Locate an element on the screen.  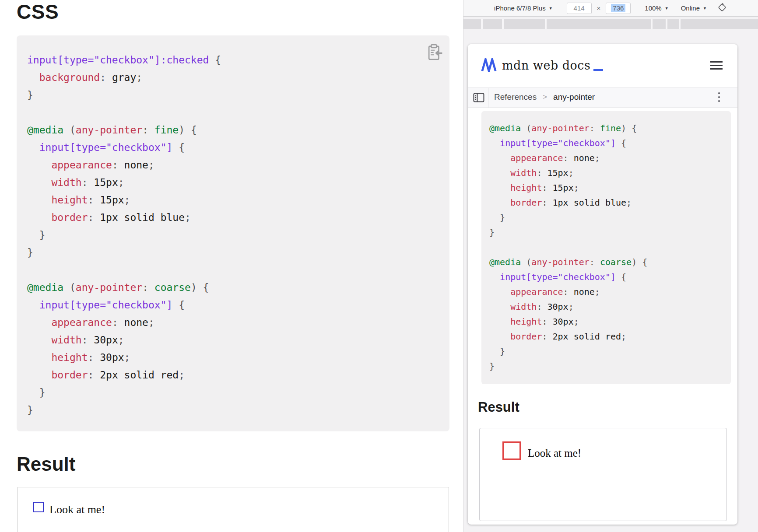
checkbox-label: Look at me! is located at coordinates (77, 510).